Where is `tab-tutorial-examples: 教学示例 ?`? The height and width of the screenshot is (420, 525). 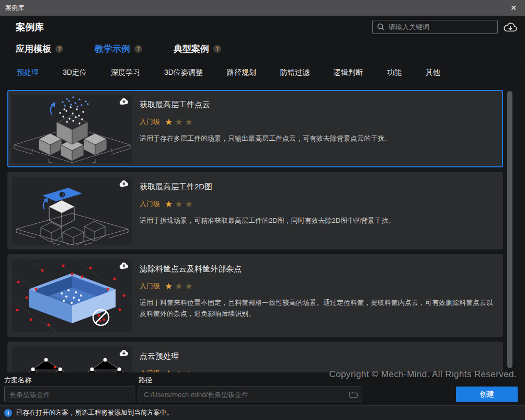 tab-tutorial-examples: 教学示例 ? is located at coordinates (118, 49).